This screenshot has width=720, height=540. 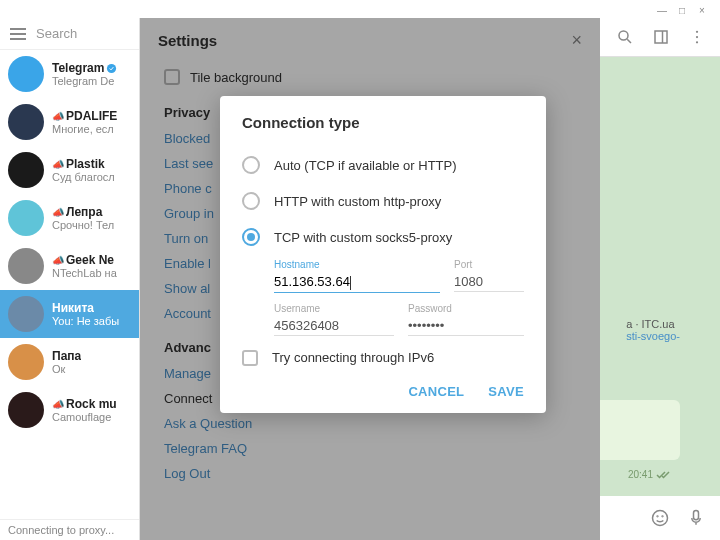 What do you see at coordinates (649, 474) in the screenshot?
I see `message-time: 20:41` at bounding box center [649, 474].